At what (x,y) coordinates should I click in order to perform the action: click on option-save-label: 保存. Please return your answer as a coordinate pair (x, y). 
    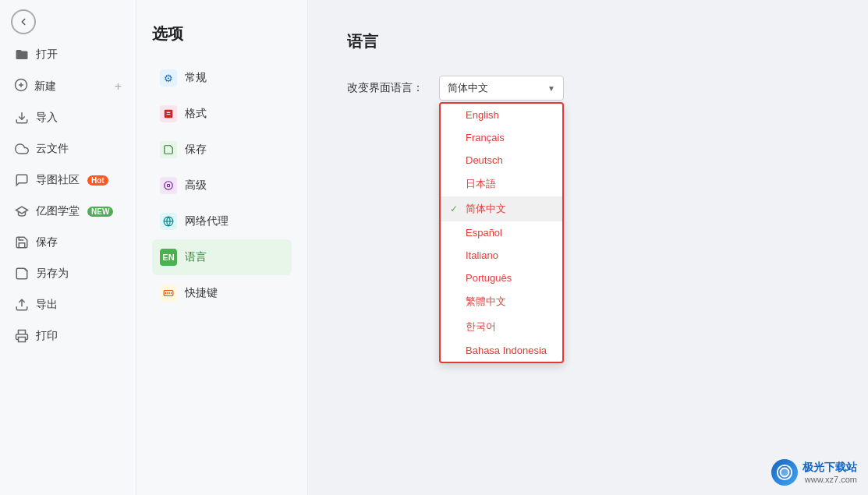
    Looking at the image, I should click on (196, 150).